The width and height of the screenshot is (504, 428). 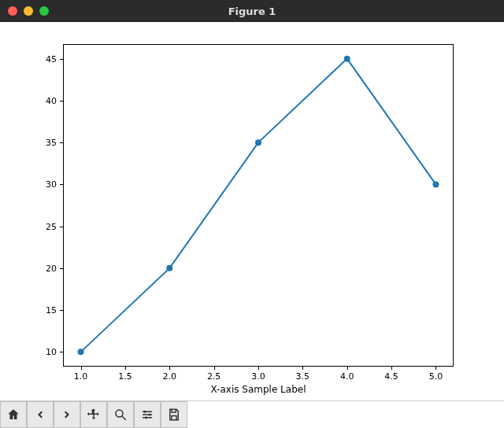 I want to click on window-controls, so click(x=28, y=11).